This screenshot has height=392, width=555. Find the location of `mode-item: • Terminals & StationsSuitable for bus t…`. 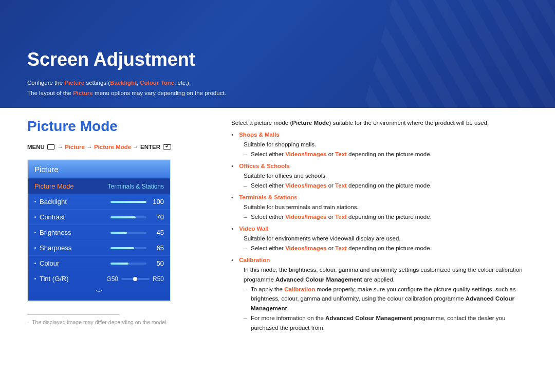

mode-item: • Terminals & StationsSuitable for bus t… is located at coordinates (380, 208).